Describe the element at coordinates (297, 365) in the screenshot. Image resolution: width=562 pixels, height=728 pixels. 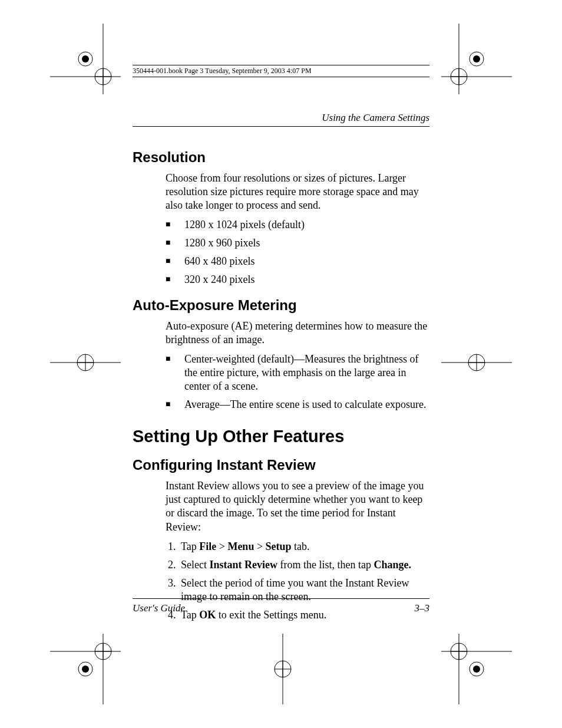
I see `ae-body: Auto-exposure (AE) metering determines h…` at that location.